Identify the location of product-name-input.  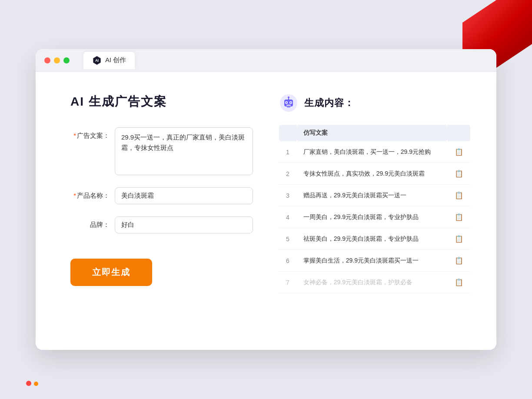
(184, 196).